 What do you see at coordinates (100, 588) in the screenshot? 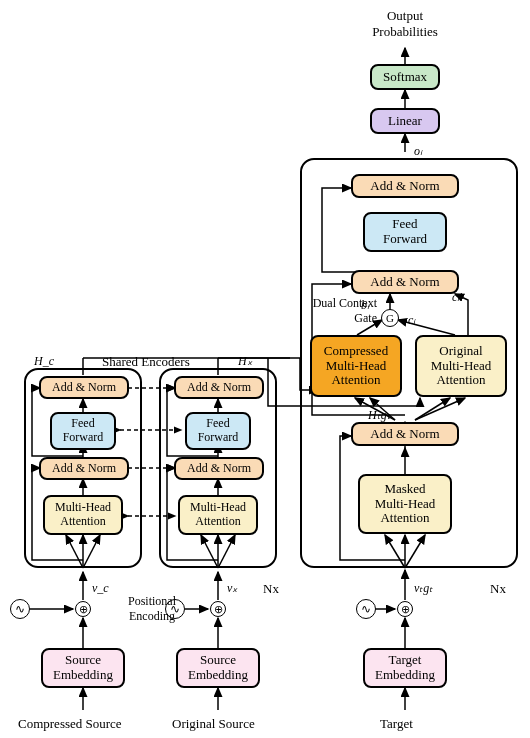
I see `vc-label: v_c` at bounding box center [100, 588].